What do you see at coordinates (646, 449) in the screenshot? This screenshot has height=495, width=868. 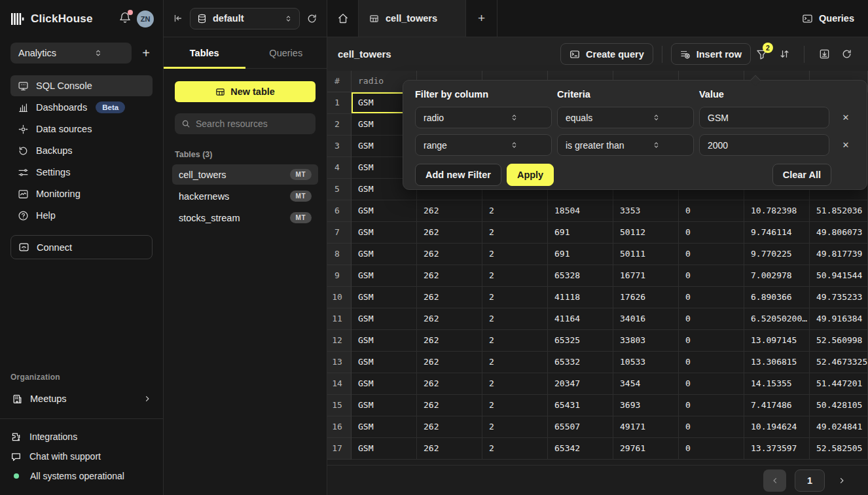 I see `table-cell: 29761` at bounding box center [646, 449].